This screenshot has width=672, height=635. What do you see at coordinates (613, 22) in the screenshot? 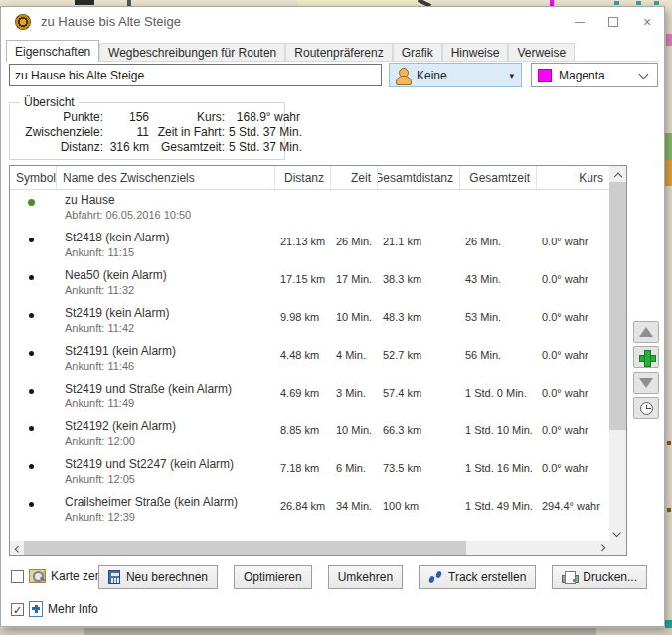
I see `maximize-button` at bounding box center [613, 22].